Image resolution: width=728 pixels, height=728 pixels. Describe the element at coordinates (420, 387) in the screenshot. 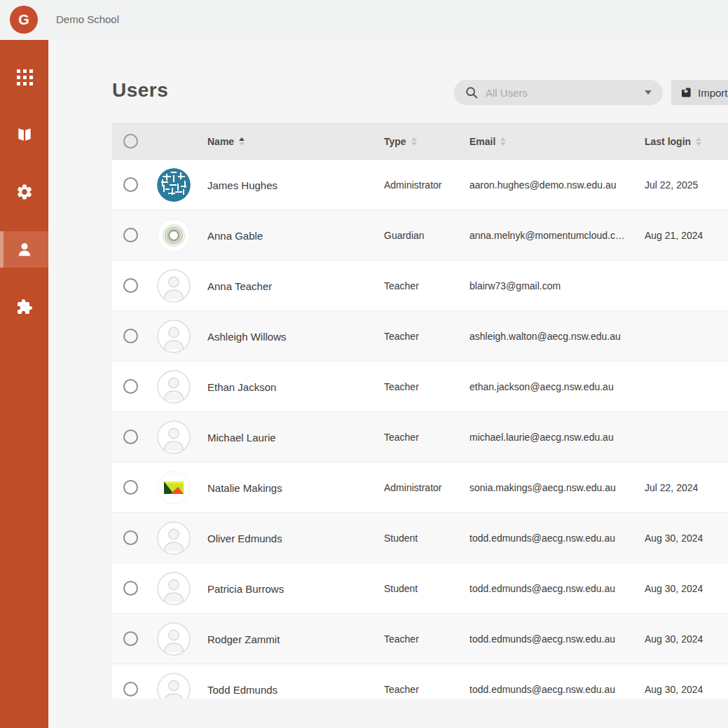

I see `table-row: Ethan JacksonTeacherethan.jackson@aecg.n…` at that location.